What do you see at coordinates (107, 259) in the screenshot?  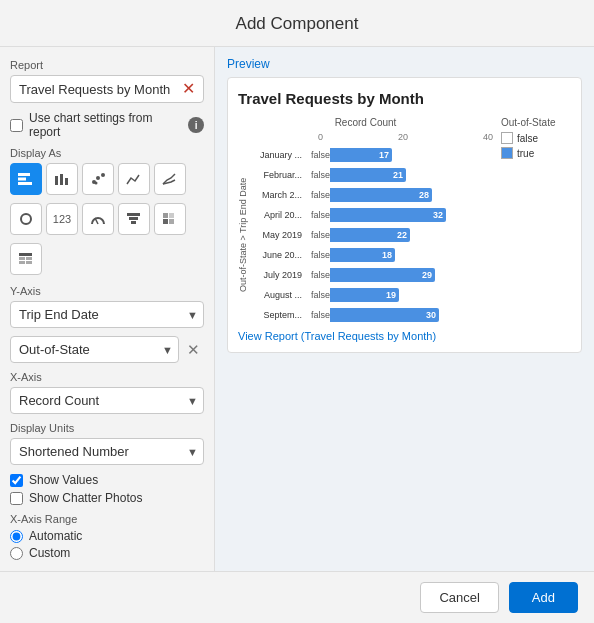 I see `display-as-grid-row3` at bounding box center [107, 259].